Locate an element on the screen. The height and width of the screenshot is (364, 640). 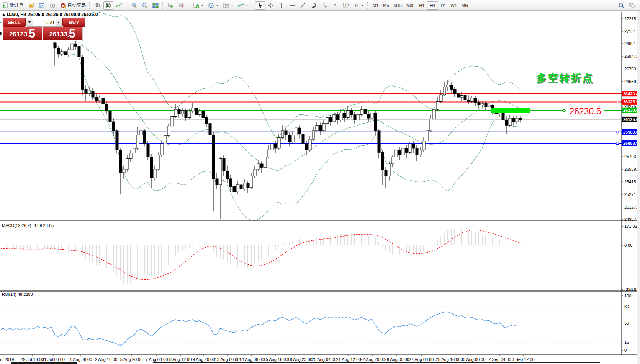
vline-tool-button is located at coordinates (282, 5).